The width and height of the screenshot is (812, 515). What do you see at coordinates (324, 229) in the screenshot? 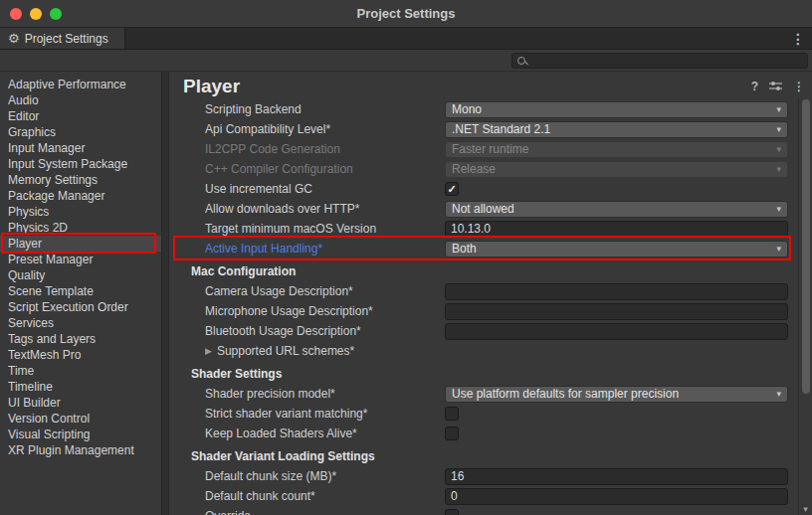
I see `setting-label: Target minimum macOS Version` at bounding box center [324, 229].